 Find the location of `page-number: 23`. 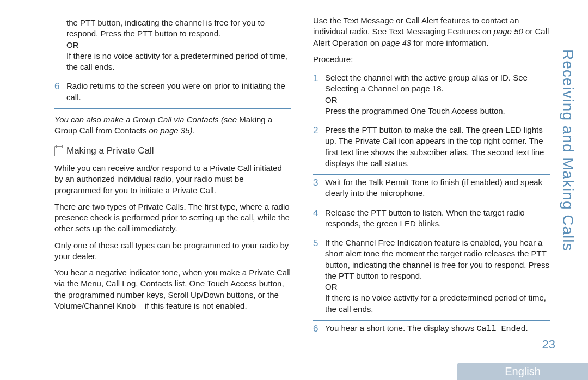

page-number: 23 is located at coordinates (549, 345).